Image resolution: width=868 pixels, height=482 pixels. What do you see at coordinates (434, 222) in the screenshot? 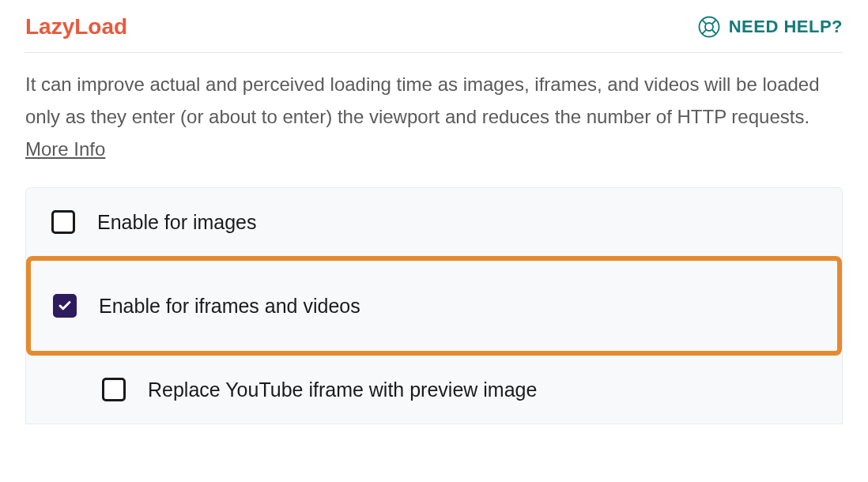
I see `option-enable-images: Enable for images` at bounding box center [434, 222].